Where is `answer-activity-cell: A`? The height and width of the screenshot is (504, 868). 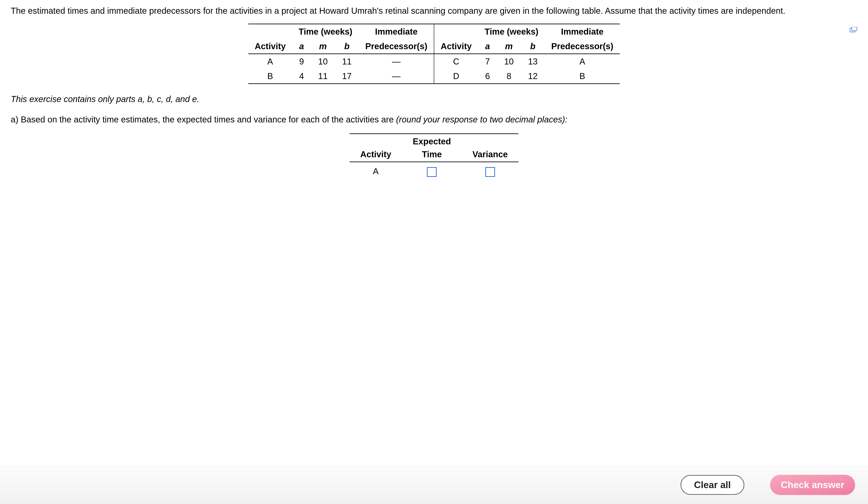 answer-activity-cell: A is located at coordinates (376, 171).